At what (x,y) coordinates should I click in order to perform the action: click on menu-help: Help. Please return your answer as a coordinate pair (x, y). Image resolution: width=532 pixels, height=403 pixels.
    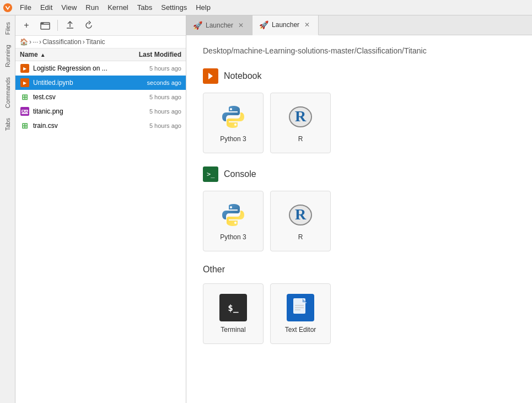
    Looking at the image, I should click on (203, 8).